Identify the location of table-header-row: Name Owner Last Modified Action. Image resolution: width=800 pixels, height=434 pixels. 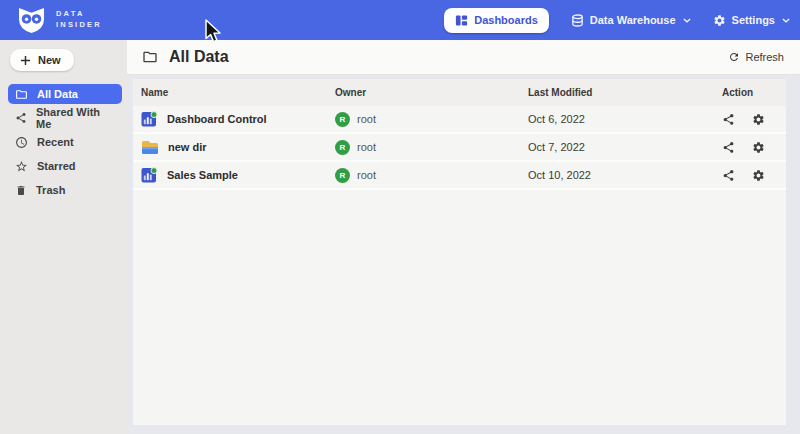
(460, 92).